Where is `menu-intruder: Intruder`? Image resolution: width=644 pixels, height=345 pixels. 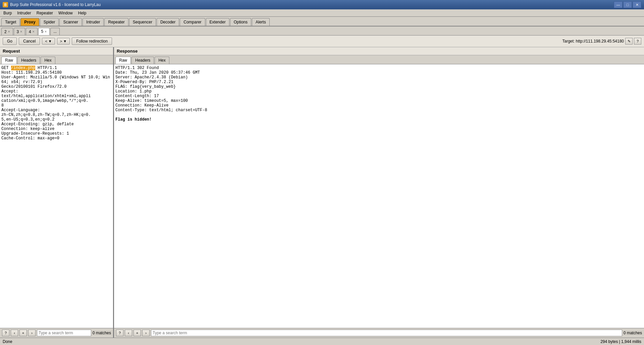
menu-intruder: Intruder is located at coordinates (24, 13).